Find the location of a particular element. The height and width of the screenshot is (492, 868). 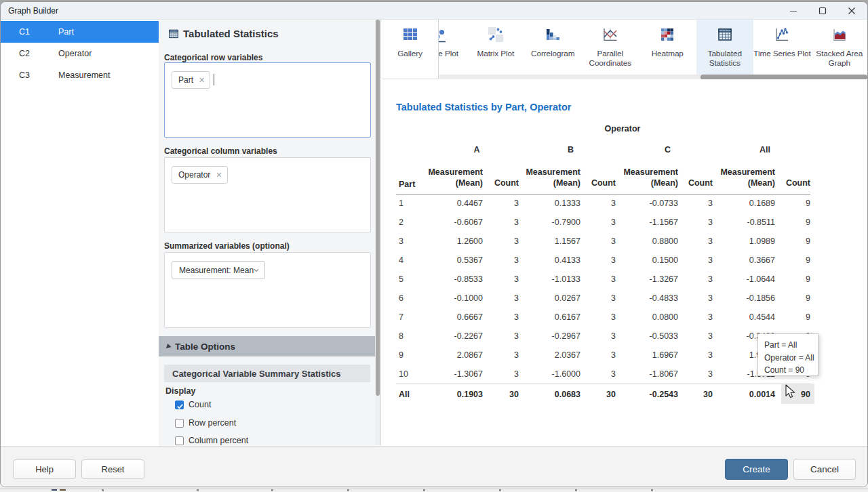

cancel-button: Cancel is located at coordinates (825, 469).